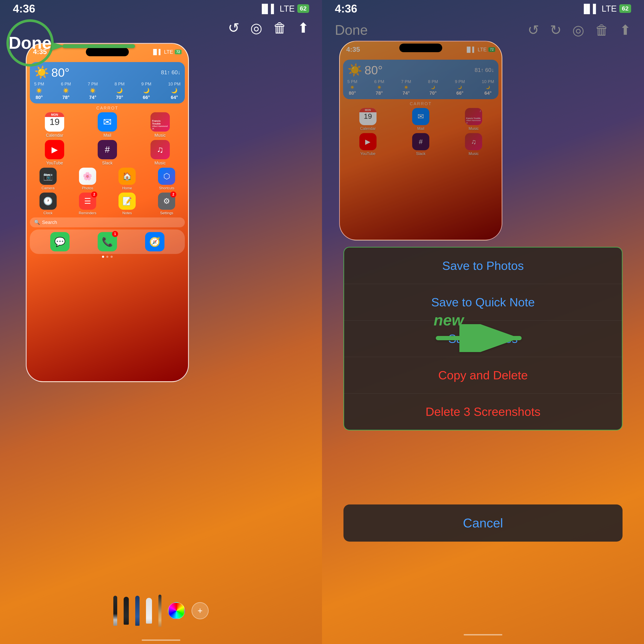  What do you see at coordinates (167, 176) in the screenshot?
I see `shortcuts-icon: ⬡` at bounding box center [167, 176].